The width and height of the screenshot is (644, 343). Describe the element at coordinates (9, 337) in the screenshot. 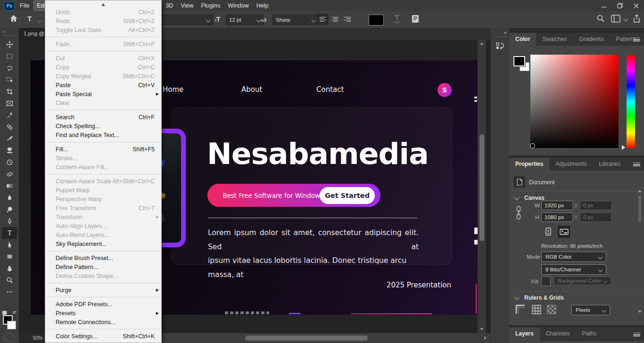

I see `quick-mask-icon` at that location.